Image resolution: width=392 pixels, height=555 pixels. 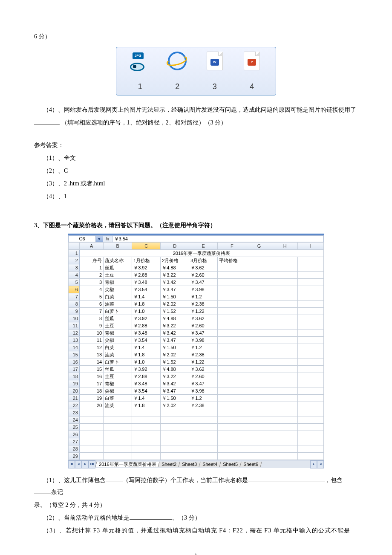 What do you see at coordinates (72, 465) in the screenshot?
I see `tab-nav-first: ⏮` at bounding box center [72, 465].